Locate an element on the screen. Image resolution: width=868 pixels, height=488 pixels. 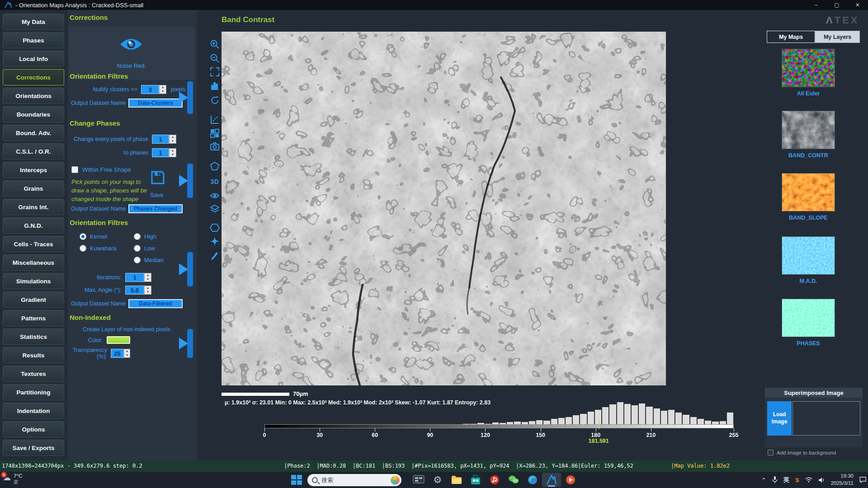
sidebar-item-c-s-l-o-r-: C.S.L. / O.R. is located at coordinates (33, 151).